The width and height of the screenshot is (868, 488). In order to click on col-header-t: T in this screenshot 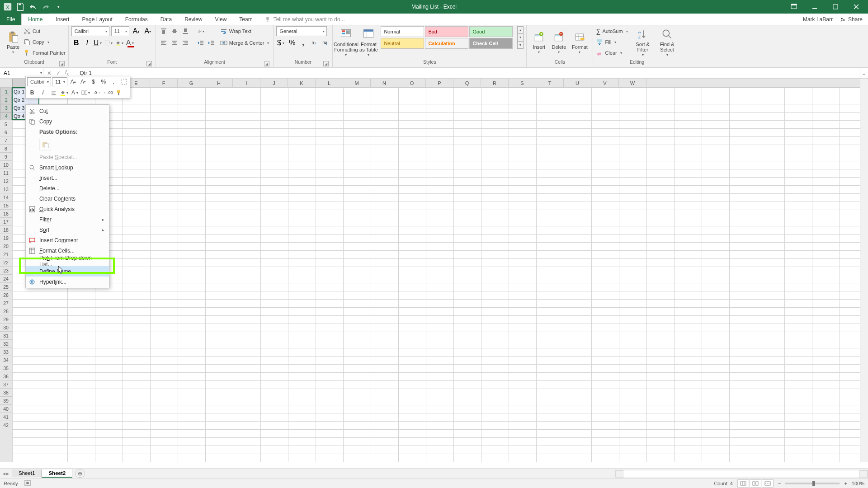, I will do `click(550, 83)`.